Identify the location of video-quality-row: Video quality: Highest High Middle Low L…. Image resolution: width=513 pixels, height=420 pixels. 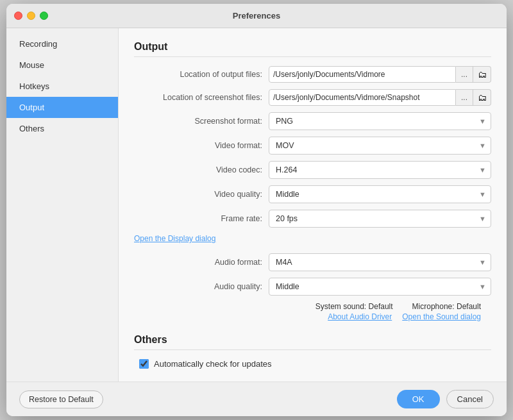
(313, 194).